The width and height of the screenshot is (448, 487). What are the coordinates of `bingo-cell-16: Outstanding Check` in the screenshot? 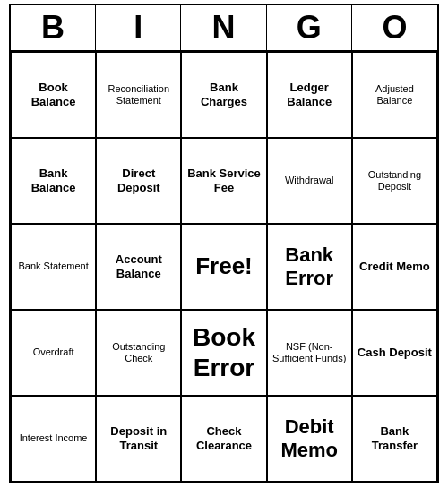 It's located at (138, 353).